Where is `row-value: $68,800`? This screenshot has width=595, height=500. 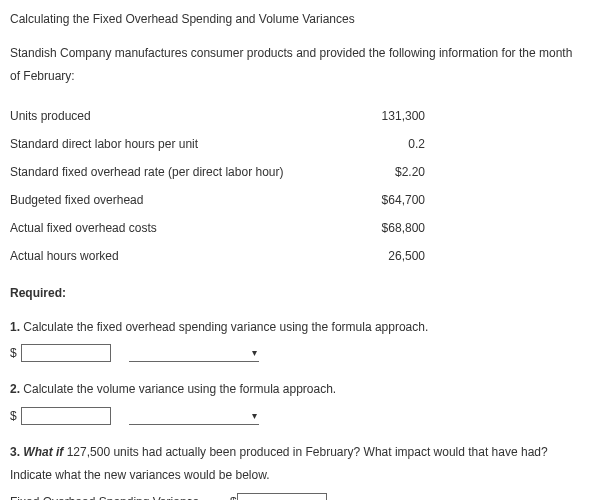 row-value: $68,800 is located at coordinates (462, 228).